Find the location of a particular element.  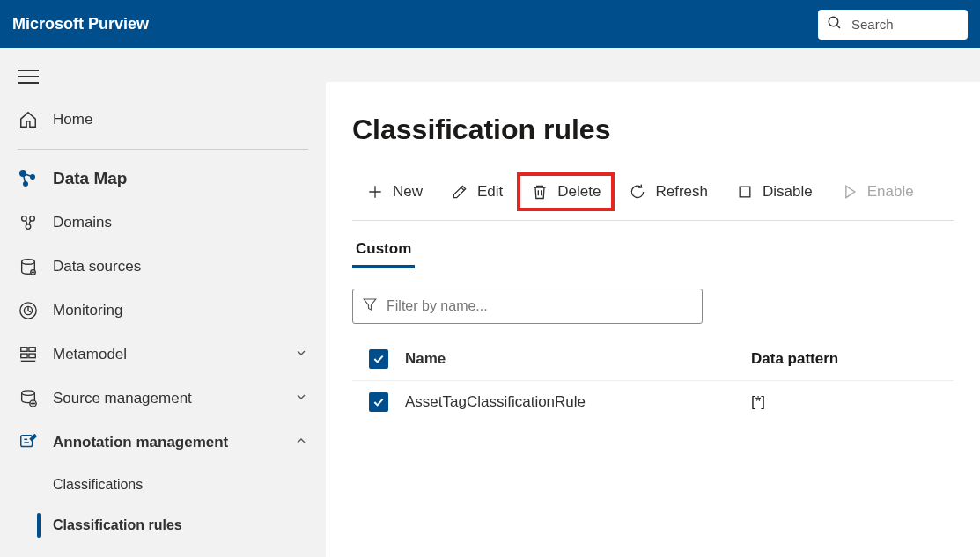

search-input is located at coordinates (905, 25).